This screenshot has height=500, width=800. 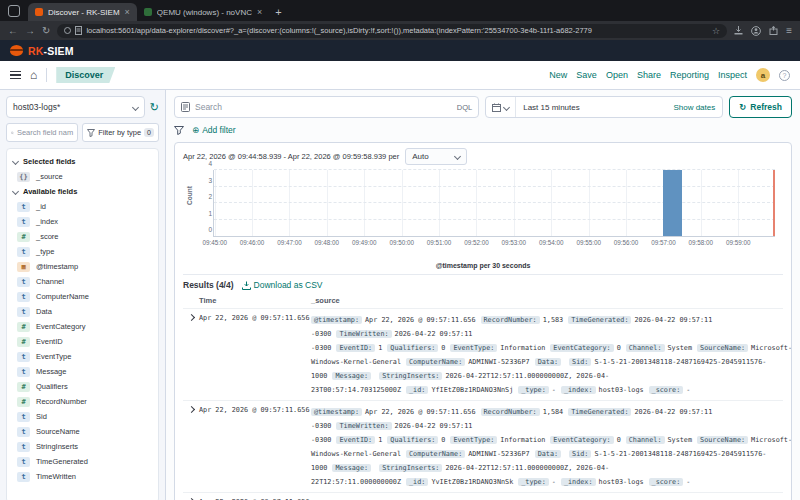 What do you see at coordinates (13, 31) in the screenshot?
I see `back-icon: ←` at bounding box center [13, 31].